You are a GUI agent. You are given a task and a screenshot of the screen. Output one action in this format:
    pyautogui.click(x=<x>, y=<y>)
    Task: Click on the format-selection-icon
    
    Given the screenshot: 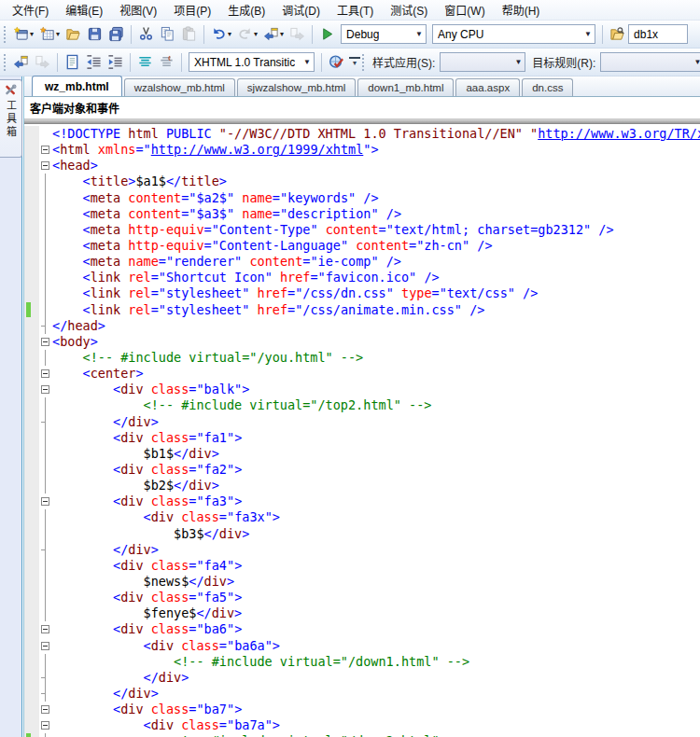 What is the action you would take?
    pyautogui.click(x=166, y=63)
    